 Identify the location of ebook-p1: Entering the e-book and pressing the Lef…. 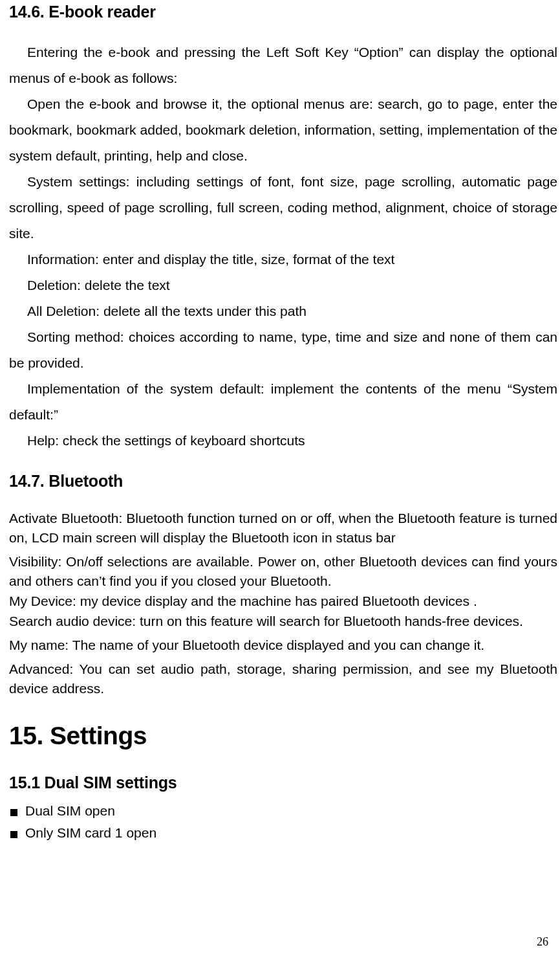
(283, 65).